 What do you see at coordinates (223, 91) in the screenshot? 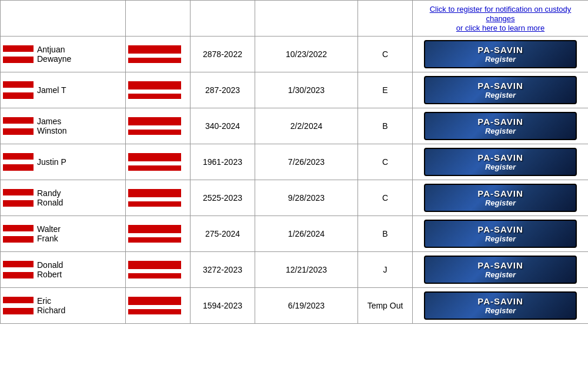
I see `booking-cell: 287-2023` at bounding box center [223, 91].